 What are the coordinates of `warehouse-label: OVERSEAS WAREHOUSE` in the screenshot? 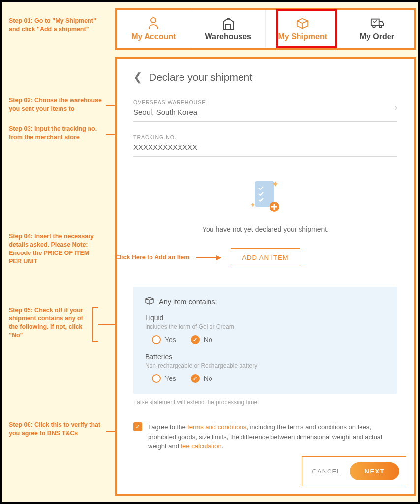 It's located at (266, 102).